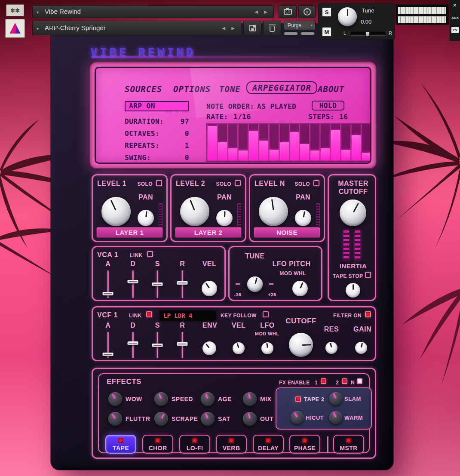  I want to click on tab-sources: SOURCES, so click(144, 89).